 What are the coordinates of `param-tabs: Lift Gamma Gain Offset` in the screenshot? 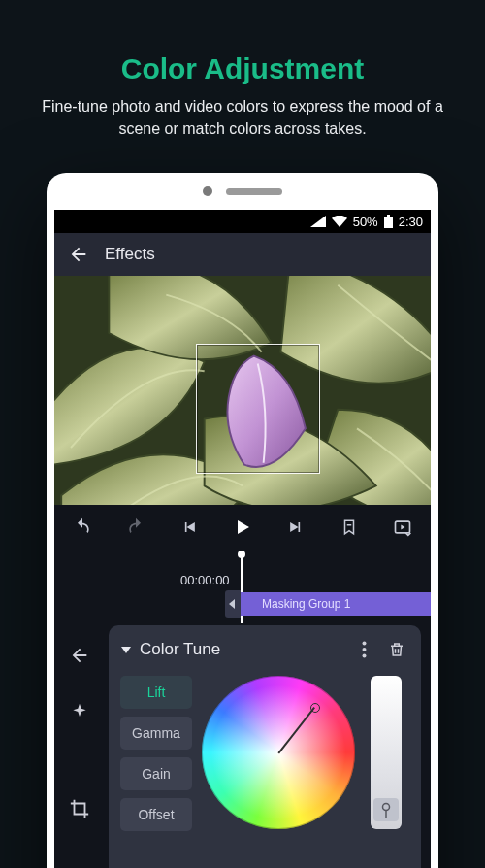 It's located at (156, 753).